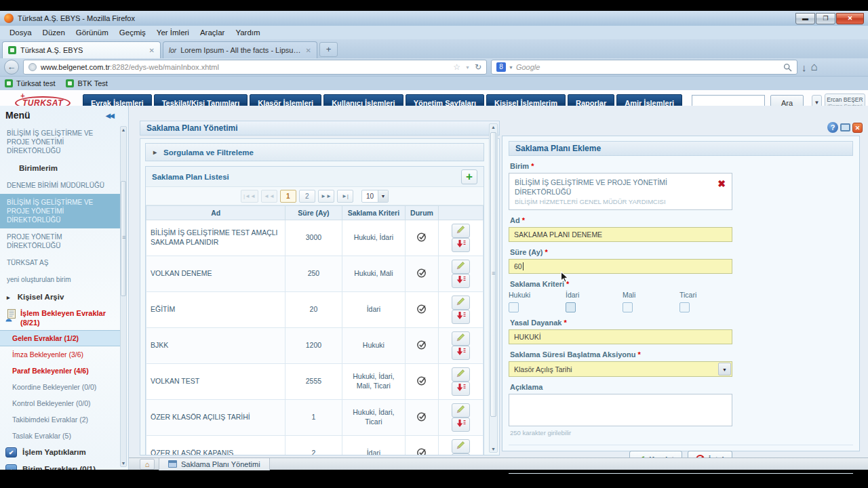 Image resolution: width=868 pixels, height=488 pixels. What do you see at coordinates (722, 184) in the screenshot?
I see `clear-birim-icon: ✖` at bounding box center [722, 184].